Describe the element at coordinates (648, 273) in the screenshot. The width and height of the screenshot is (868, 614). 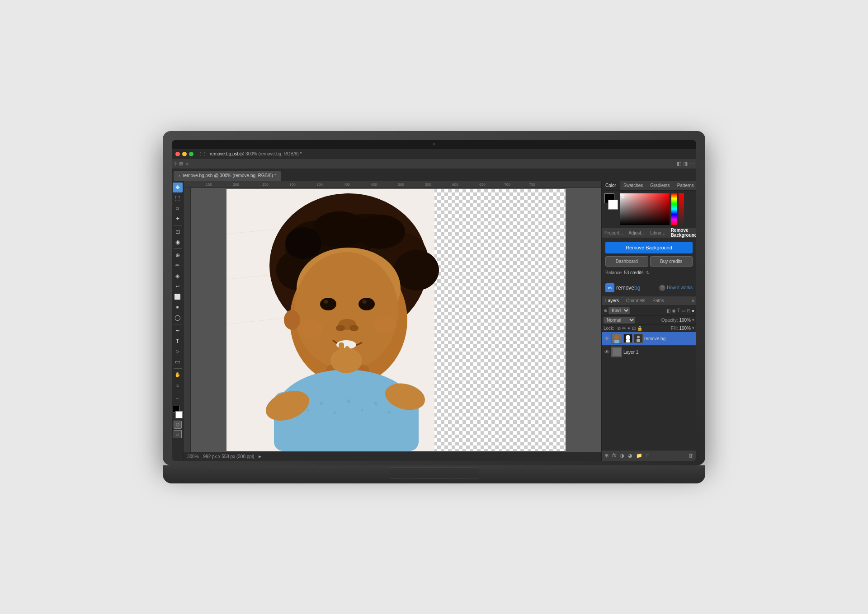
I see `refresh-credits-icon: ↻` at that location.